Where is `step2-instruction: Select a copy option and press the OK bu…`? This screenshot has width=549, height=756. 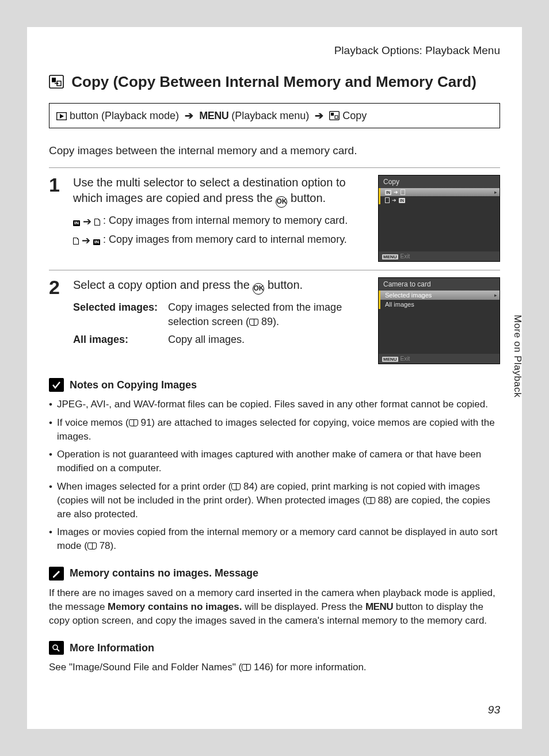 step2-instruction: Select a copy option and press the OK bu… is located at coordinates (222, 286).